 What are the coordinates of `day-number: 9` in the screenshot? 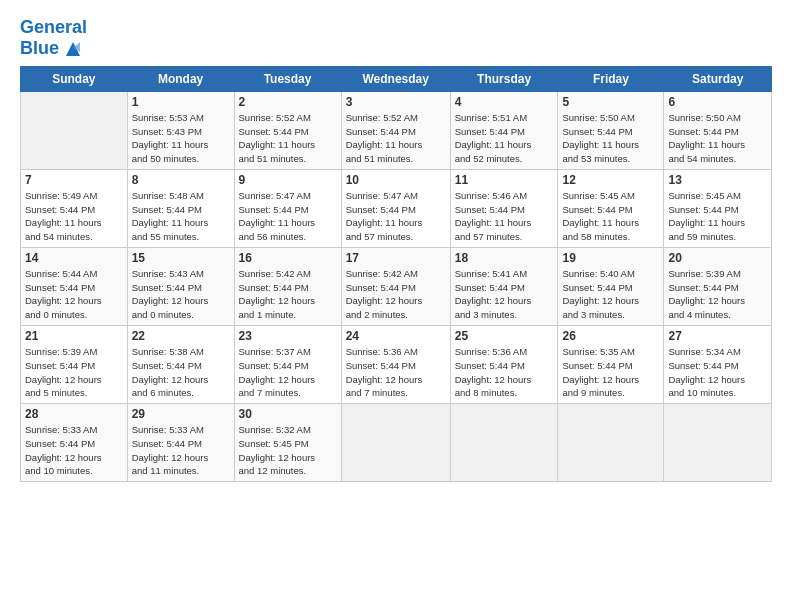 It's located at (288, 180).